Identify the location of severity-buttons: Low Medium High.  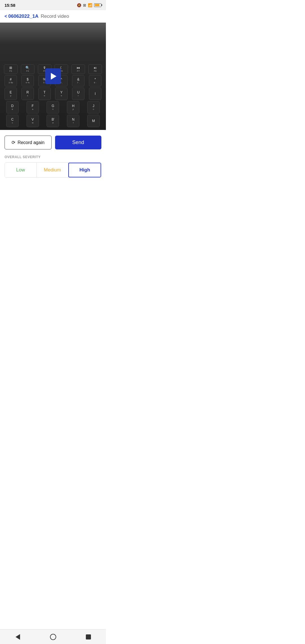
(53, 170).